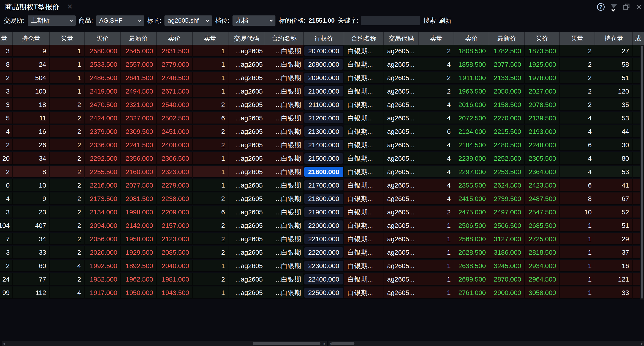 The image size is (644, 346). I want to click on strike-price: 20900.000, so click(324, 78).